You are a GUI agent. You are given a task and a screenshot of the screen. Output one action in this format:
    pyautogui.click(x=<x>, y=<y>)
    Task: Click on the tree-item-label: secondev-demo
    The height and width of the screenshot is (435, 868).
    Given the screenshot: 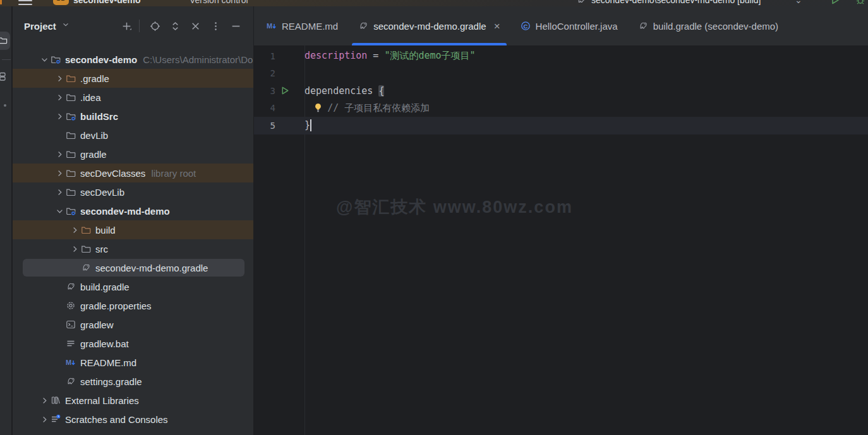 What is the action you would take?
    pyautogui.click(x=101, y=59)
    